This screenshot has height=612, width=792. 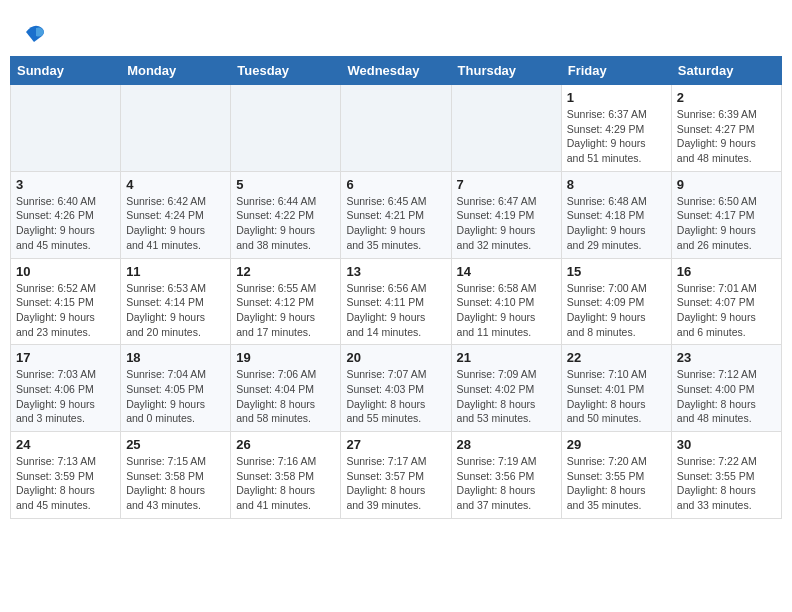 I want to click on day-info: Sunrise: 7:17 AMSunset: 3:57 PMDaylight:…, so click(x=396, y=484).